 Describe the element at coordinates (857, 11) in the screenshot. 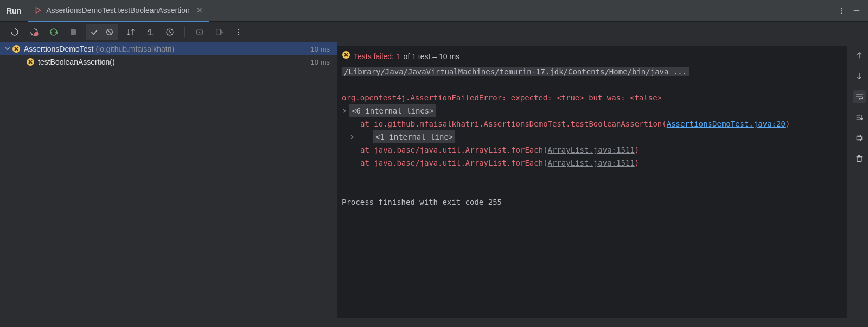

I see `minimize-icon` at that location.